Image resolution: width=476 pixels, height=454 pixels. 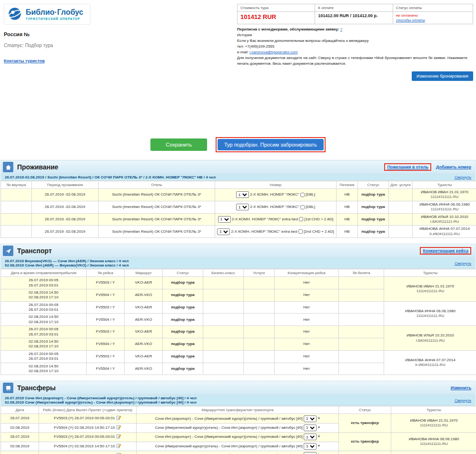 I want to click on cost-table: Стоимость тура К оплате Статус оплаты 10…, so click(x=355, y=14).